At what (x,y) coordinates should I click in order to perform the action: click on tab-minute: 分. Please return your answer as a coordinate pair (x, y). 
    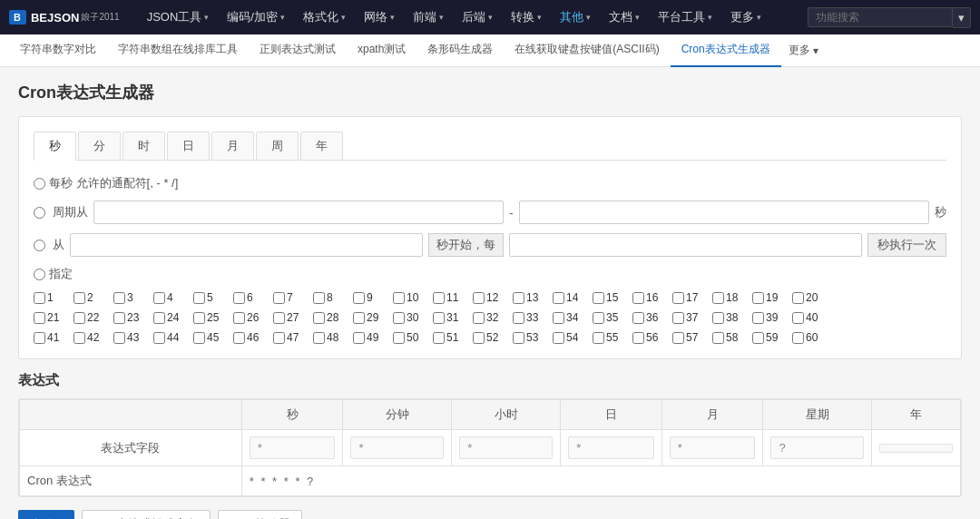
    Looking at the image, I should click on (100, 145).